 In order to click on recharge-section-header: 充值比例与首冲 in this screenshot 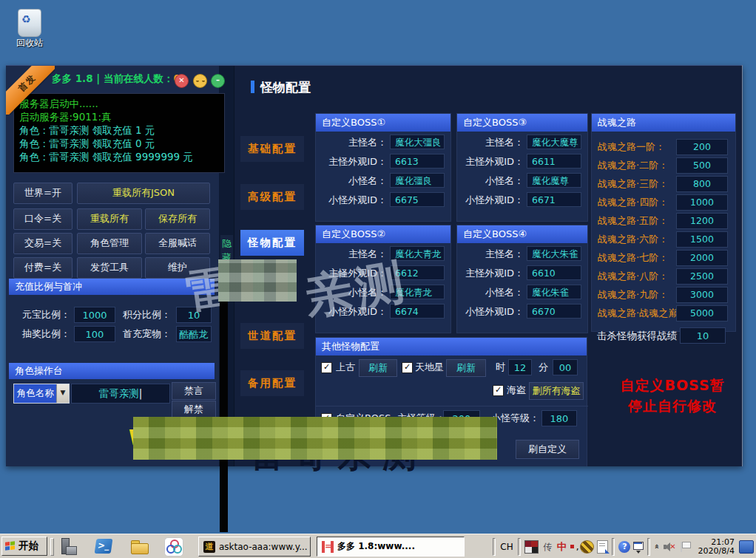, I will do `click(112, 287)`.